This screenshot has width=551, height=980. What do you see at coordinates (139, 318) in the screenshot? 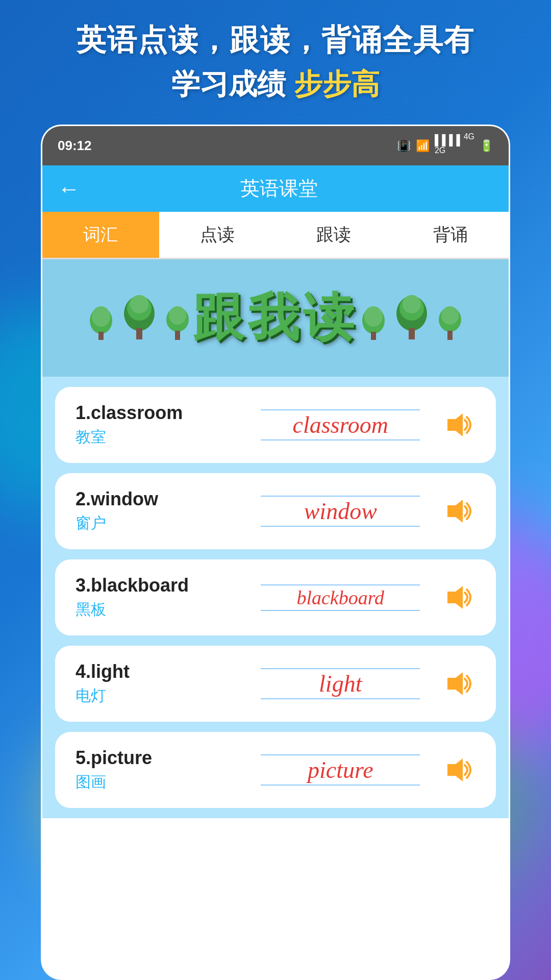
I see `left-trees` at bounding box center [139, 318].